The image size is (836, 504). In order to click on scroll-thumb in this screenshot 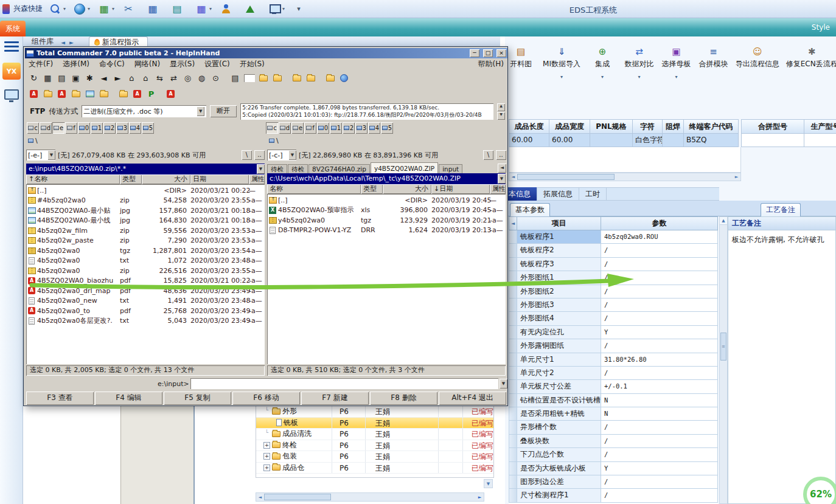, I will do `click(723, 347)`.